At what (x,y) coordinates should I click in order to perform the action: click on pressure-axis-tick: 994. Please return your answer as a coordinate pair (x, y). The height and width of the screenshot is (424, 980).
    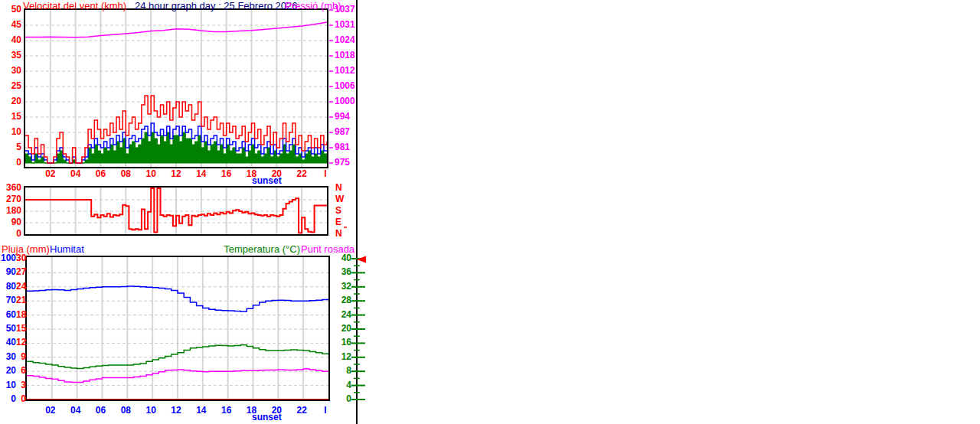
    Looking at the image, I should click on (342, 116).